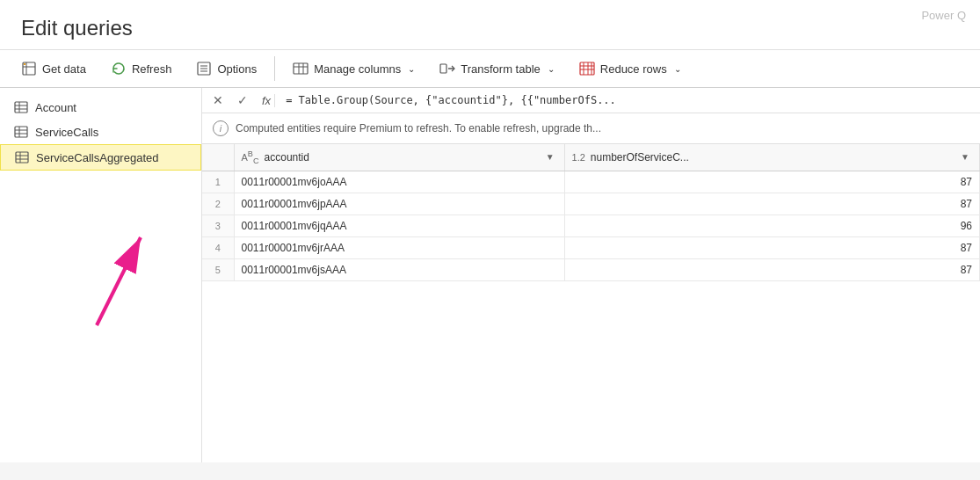  What do you see at coordinates (965, 156) in the screenshot?
I see `numservicecalls-filter-button: ▼` at bounding box center [965, 156].